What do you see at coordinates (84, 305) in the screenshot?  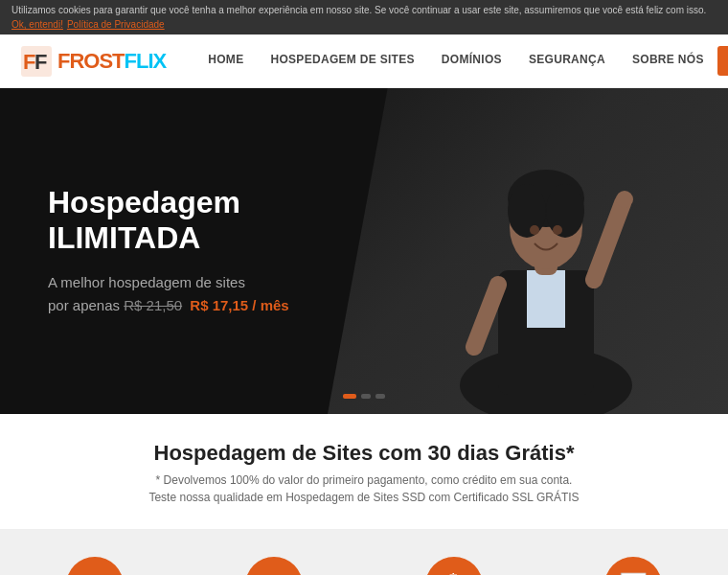 I see `hero-por-apenas: por apenas` at bounding box center [84, 305].